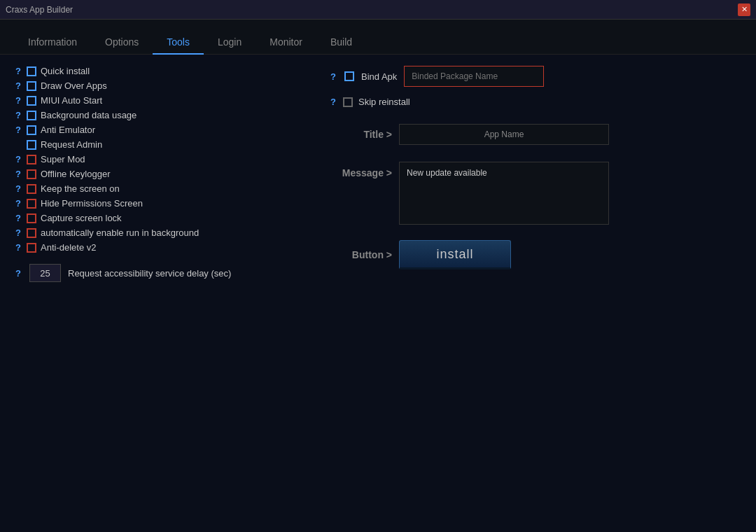 The height and width of the screenshot is (532, 756). Describe the element at coordinates (18, 232) in the screenshot. I see `help-auto-run-bg: ?` at that location.